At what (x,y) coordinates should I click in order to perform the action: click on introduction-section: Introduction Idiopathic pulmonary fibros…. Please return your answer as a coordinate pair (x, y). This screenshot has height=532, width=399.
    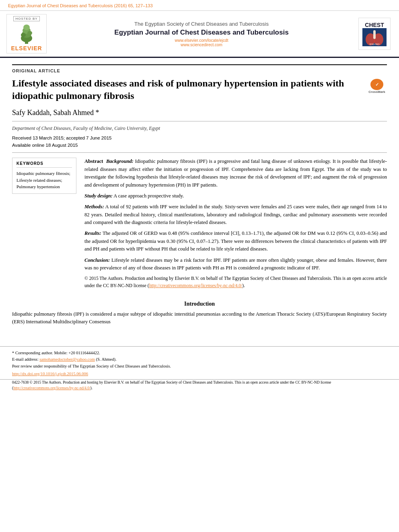
    Looking at the image, I should click on (200, 314).